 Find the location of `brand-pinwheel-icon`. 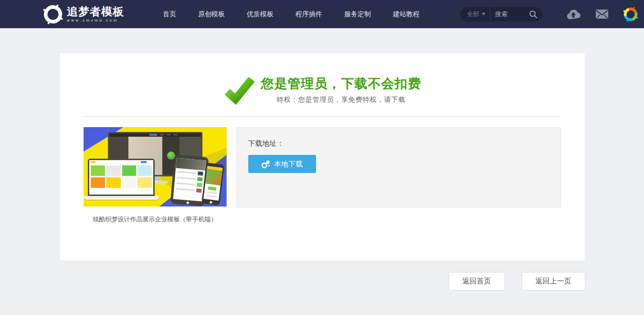

brand-pinwheel-icon is located at coordinates (631, 14).